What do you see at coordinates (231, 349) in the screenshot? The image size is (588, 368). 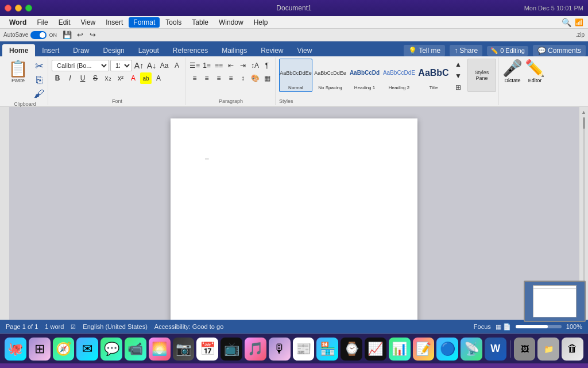 I see `dock-appletv: 📺` at bounding box center [231, 349].